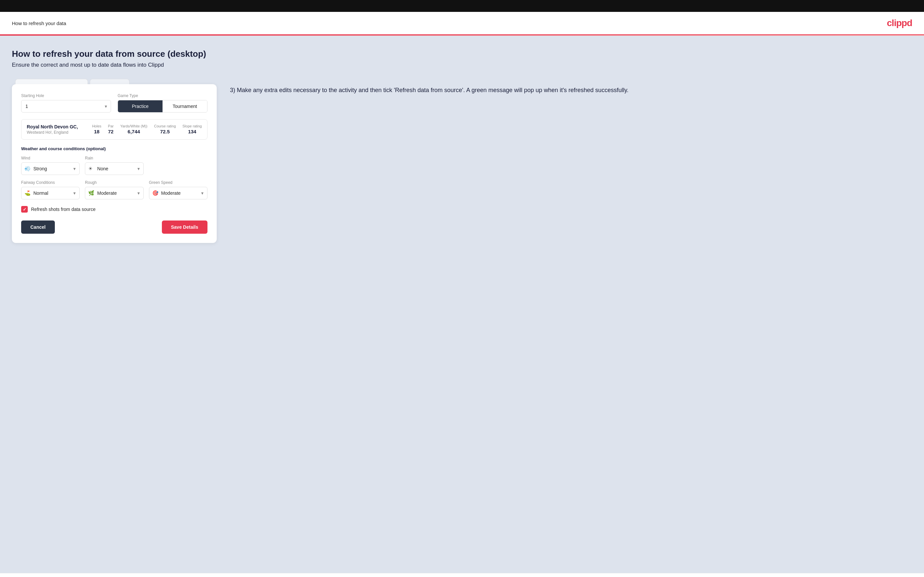 This screenshot has width=924, height=577. I want to click on app-logo: clippd, so click(900, 23).